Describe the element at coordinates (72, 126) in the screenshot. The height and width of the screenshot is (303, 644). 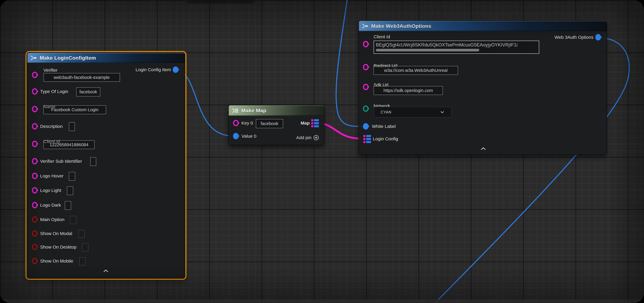
I see `description-field` at that location.